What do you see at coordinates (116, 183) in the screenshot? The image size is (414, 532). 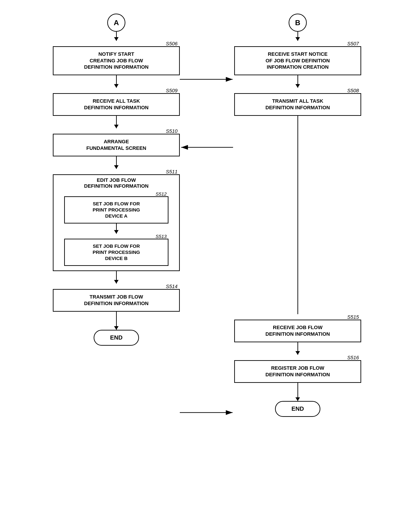 I see `box-s511-title: EDIT JOB FLOW DEFINITION INFORMATION` at bounding box center [116, 183].